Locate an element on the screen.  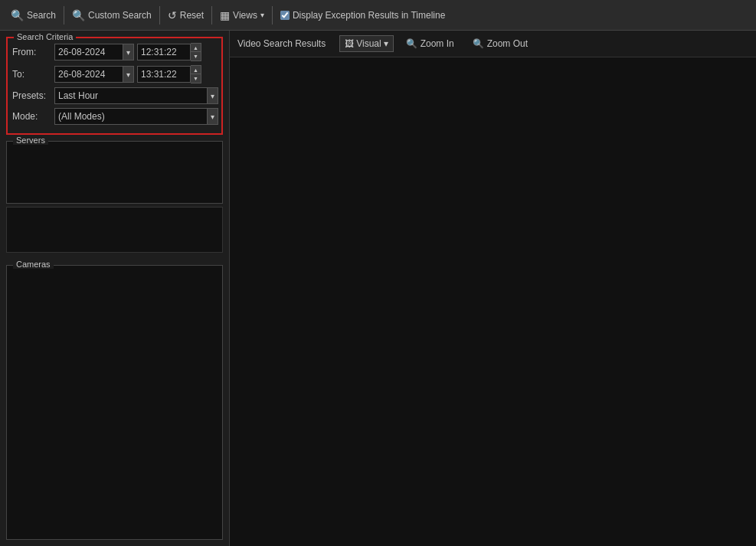
to-time-input is located at coordinates (164, 74).